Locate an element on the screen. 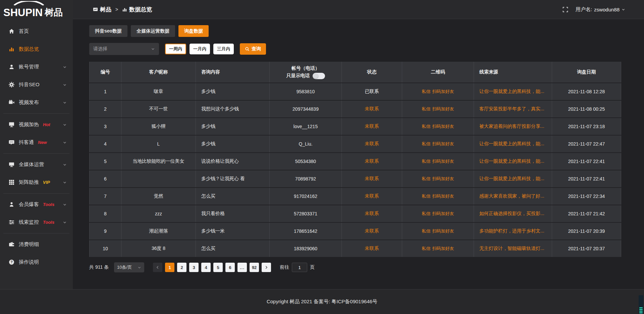  goto-label: 前往 is located at coordinates (284, 267).